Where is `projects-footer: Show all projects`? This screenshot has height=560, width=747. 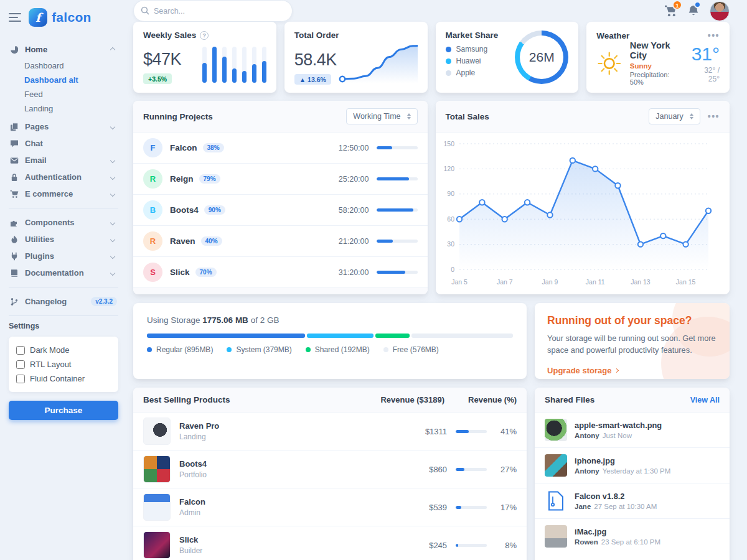
projects-footer: Show all projects is located at coordinates (280, 291).